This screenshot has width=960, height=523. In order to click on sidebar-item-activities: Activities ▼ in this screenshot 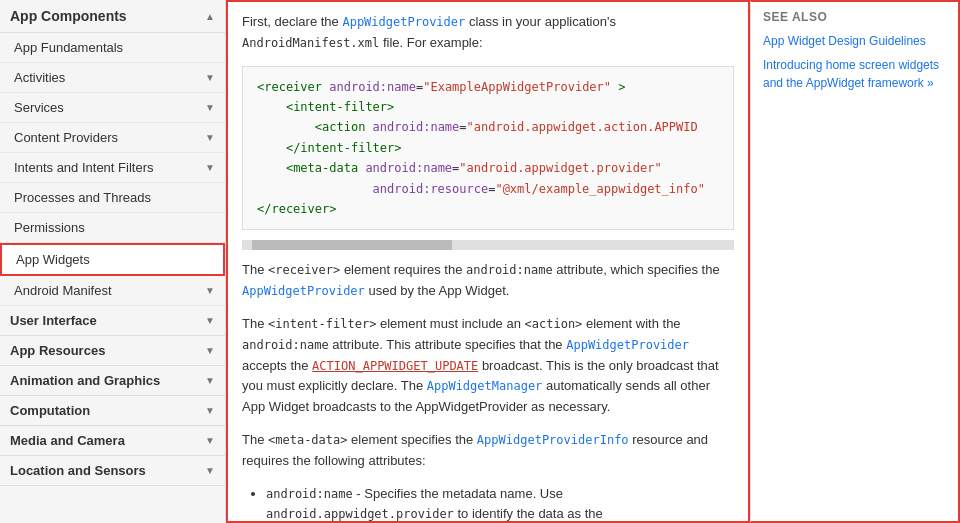, I will do `click(112, 78)`.